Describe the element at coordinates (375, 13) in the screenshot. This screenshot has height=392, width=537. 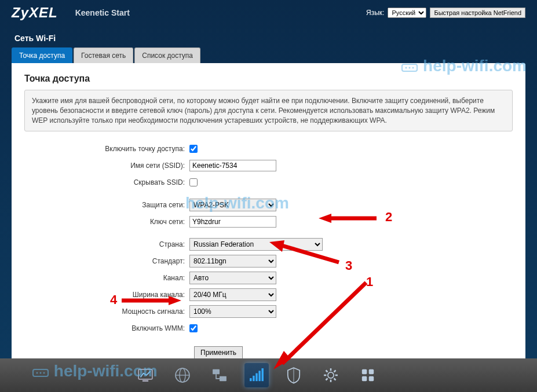
I see `lang-label: Язык:` at that location.